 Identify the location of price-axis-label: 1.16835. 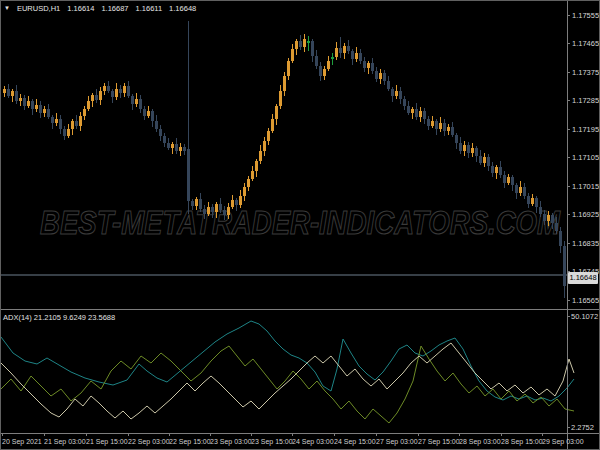
(586, 244).